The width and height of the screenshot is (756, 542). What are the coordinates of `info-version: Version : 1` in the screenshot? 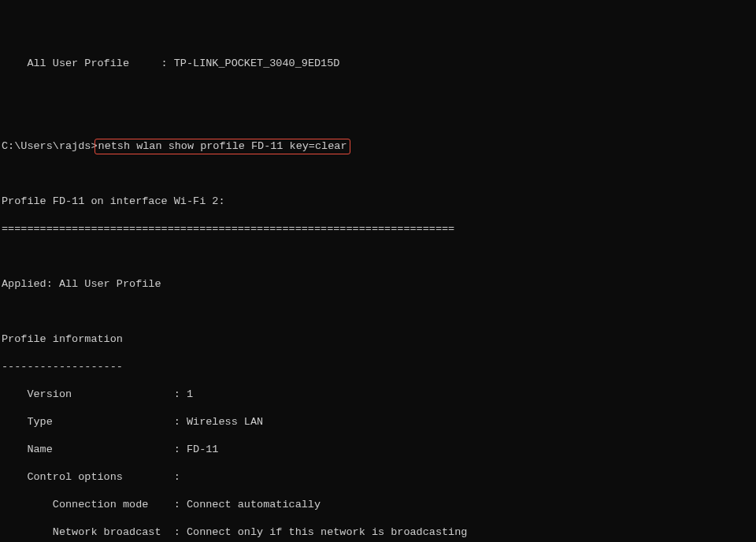 It's located at (379, 395).